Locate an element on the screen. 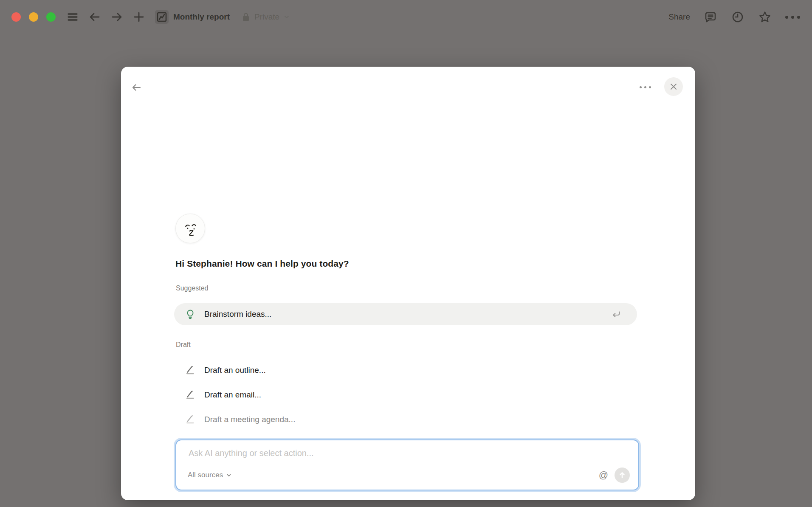 This screenshot has height=507, width=812. sidebar-menu-button is located at coordinates (73, 17).